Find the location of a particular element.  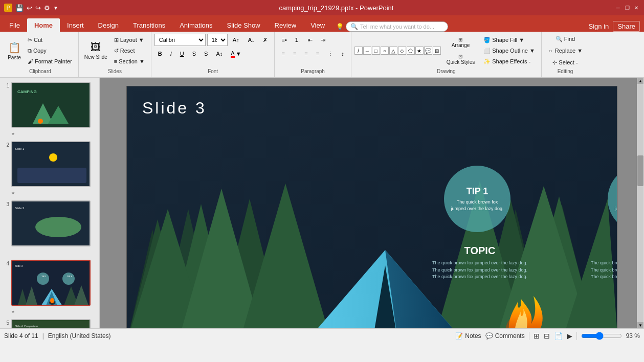

numbering-button: 1. is located at coordinates (298, 40).